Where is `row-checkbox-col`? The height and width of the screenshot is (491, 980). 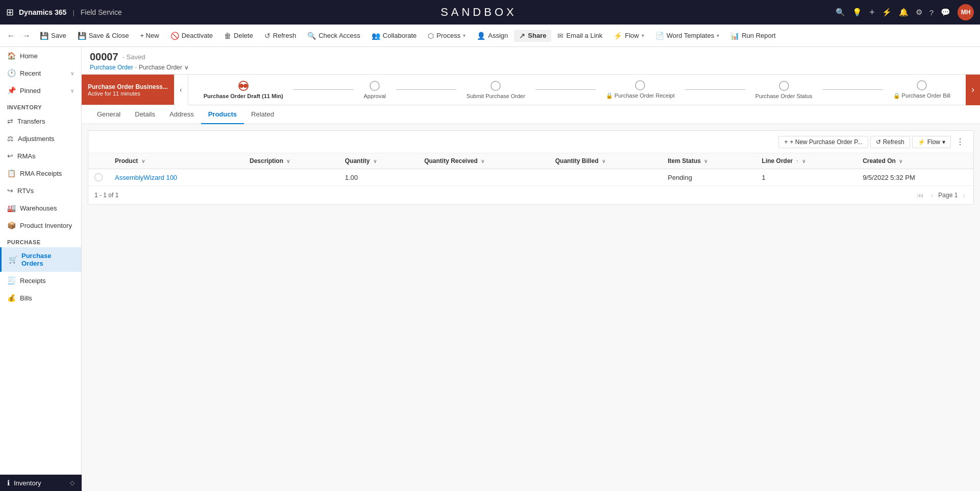
row-checkbox-col is located at coordinates (99, 178).